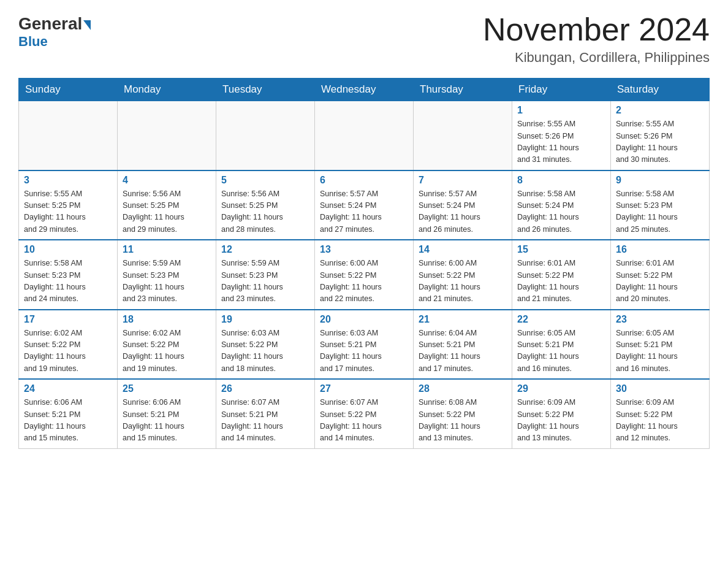 The height and width of the screenshot is (563, 728). Describe the element at coordinates (68, 212) in the screenshot. I see `day-info: Sunrise: 5:55 AMSunset: 5:25 PMDaylight:…` at that location.